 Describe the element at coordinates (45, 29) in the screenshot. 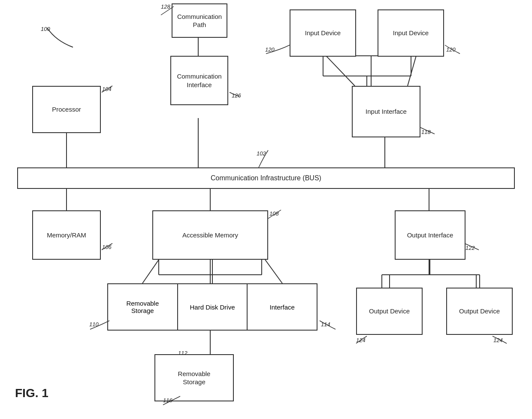

I see `ref-100: 100` at that location.